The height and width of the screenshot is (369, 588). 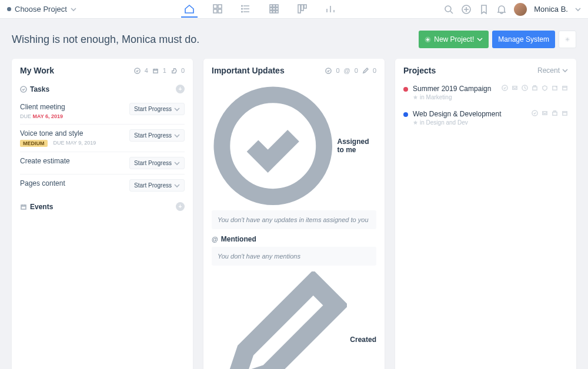 I want to click on update-head: Created, so click(x=294, y=320).